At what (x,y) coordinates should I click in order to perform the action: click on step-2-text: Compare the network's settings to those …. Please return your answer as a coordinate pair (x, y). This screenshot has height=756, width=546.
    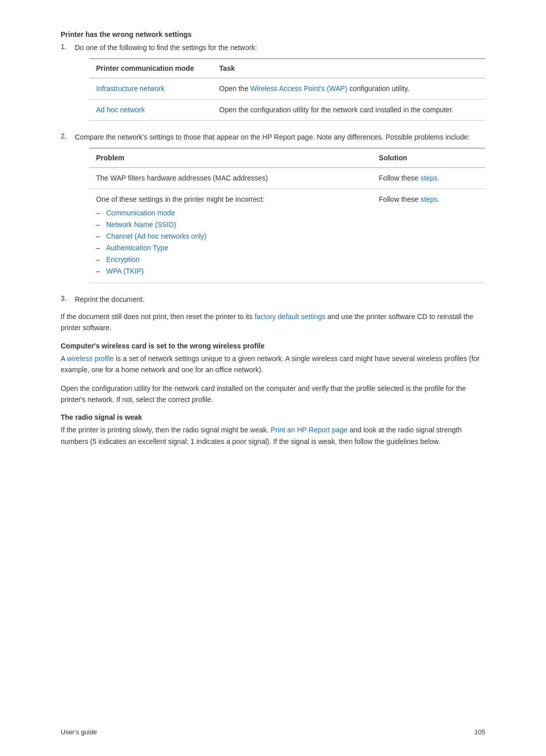
    Looking at the image, I should click on (272, 137).